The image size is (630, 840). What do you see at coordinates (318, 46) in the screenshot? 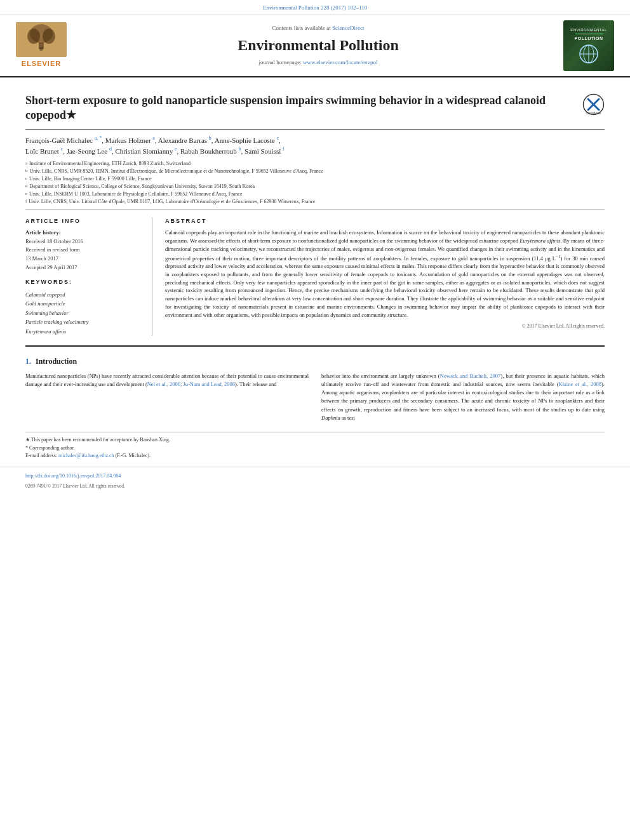
I see `journal-info-center: Contents lists available at ScienceDirec…` at bounding box center [318, 46].